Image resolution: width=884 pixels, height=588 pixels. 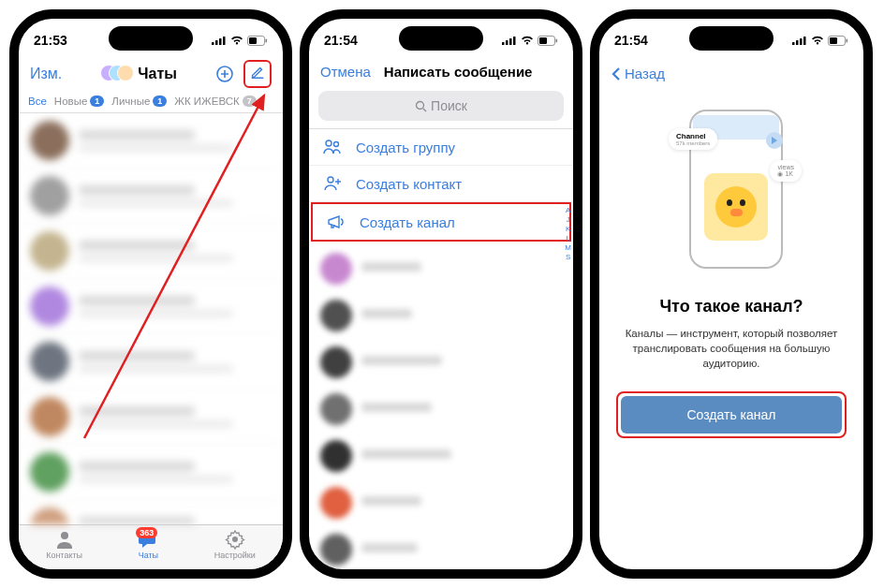 What do you see at coordinates (151, 547) in the screenshot?
I see `tab-bar: Контакты 363 Чаты Настройки` at bounding box center [151, 547].